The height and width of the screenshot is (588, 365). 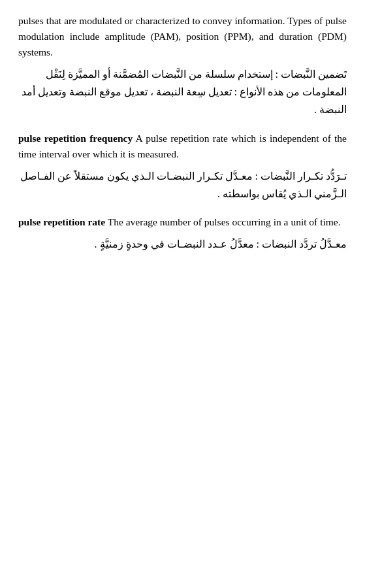 I want to click on prf-title-bold: pulse repetition frequency, so click(x=76, y=139).